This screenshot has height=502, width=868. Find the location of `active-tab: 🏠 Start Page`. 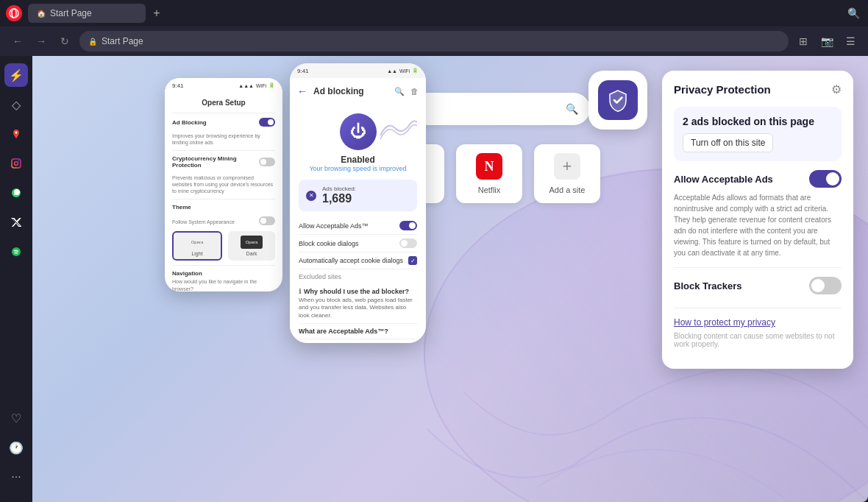

active-tab: 🏠 Start Page is located at coordinates (87, 13).